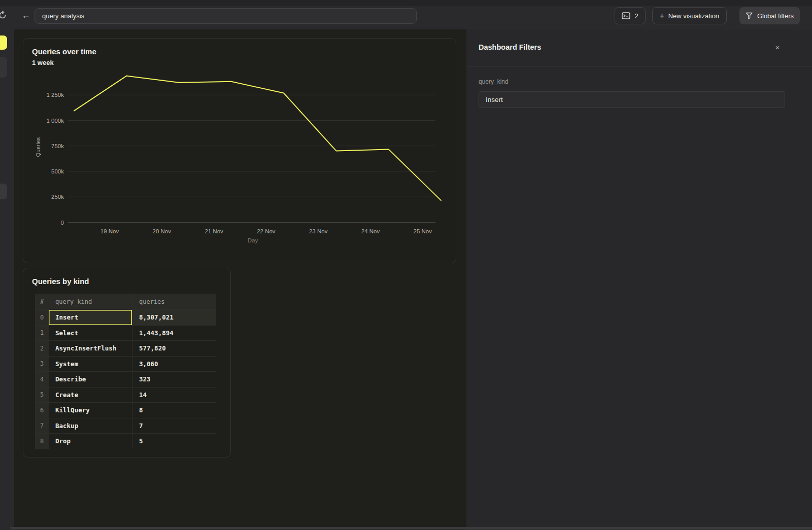 Image resolution: width=812 pixels, height=530 pixels. I want to click on back-button: ←, so click(26, 15).